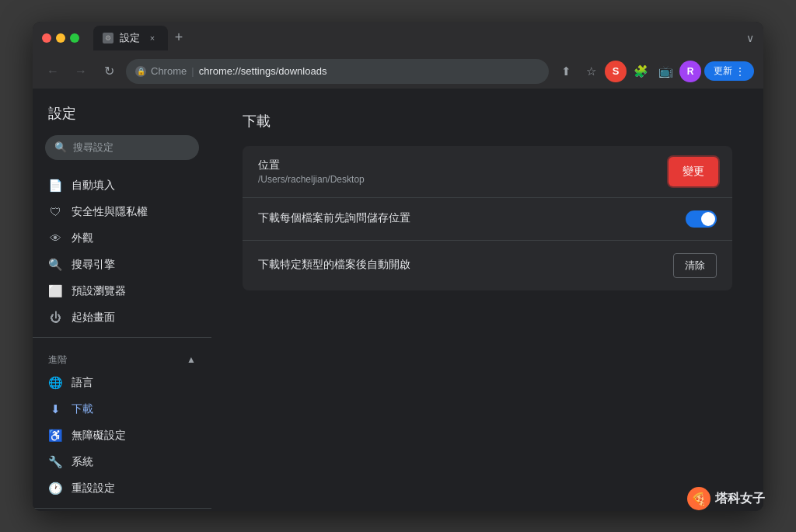  I want to click on nav-icons: ⬆ ☆ S 🧩 📺 R 更新 ⋮, so click(655, 71).